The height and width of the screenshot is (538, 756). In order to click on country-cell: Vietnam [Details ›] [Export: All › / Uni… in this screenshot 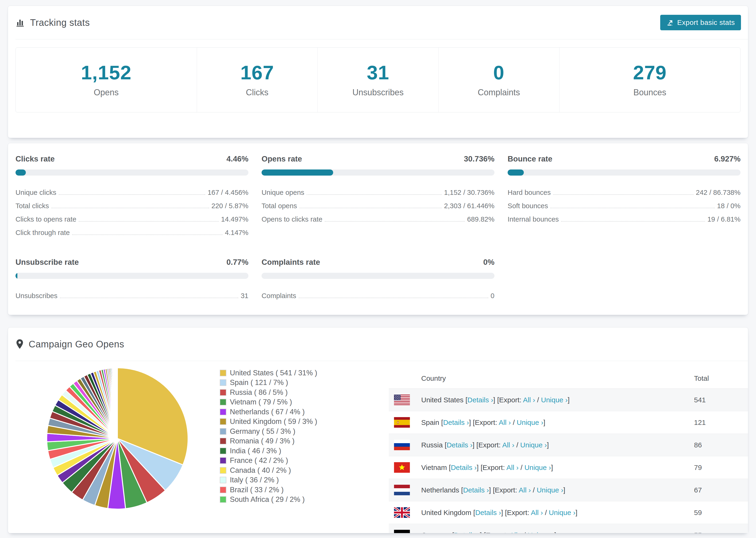, I will do `click(558, 467)`.